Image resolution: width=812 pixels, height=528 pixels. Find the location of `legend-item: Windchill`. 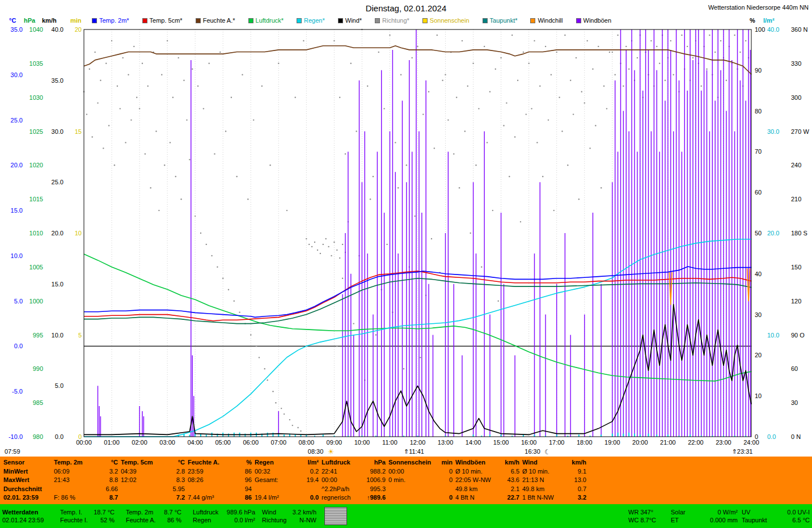

legend-item: Windchill is located at coordinates (547, 20).